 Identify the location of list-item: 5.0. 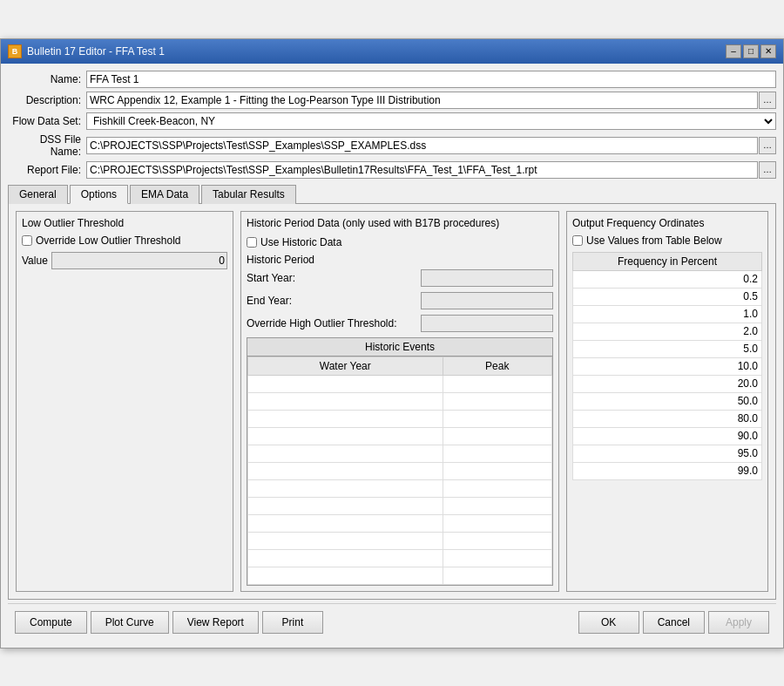
(667, 349).